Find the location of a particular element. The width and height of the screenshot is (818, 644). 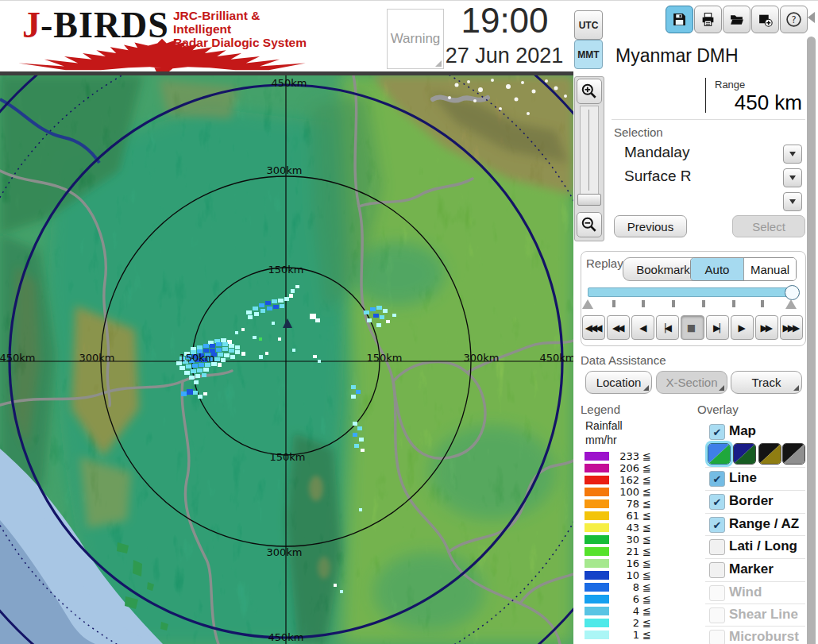

overlay-row-lati-long: Lati / Long is located at coordinates (756, 547).